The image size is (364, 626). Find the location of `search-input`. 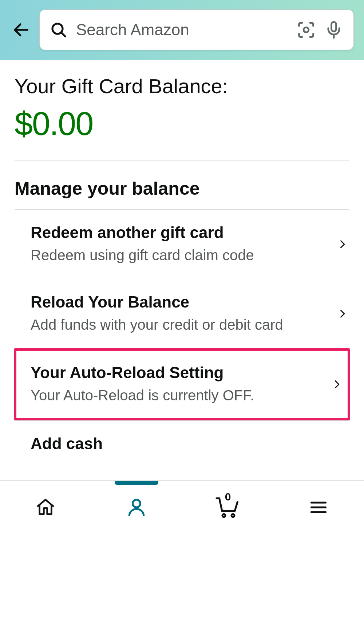

search-input is located at coordinates (182, 30).